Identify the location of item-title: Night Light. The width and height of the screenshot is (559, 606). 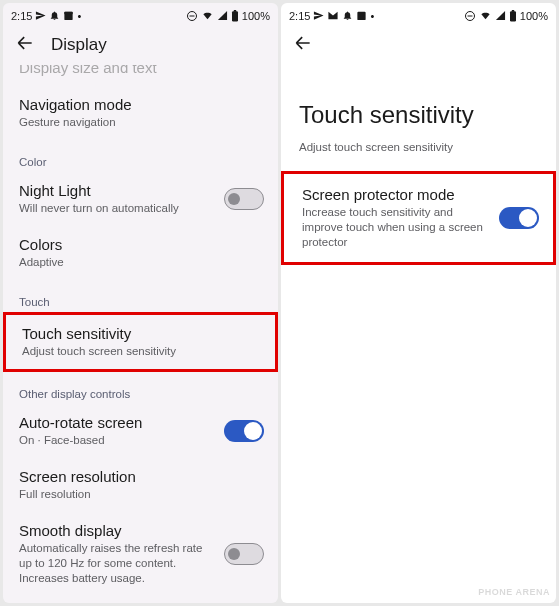
(118, 190).